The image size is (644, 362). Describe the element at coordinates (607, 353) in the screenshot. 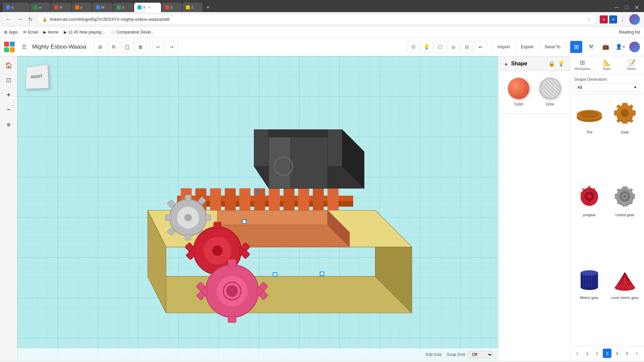

I see `page-3-button: 3` at that location.